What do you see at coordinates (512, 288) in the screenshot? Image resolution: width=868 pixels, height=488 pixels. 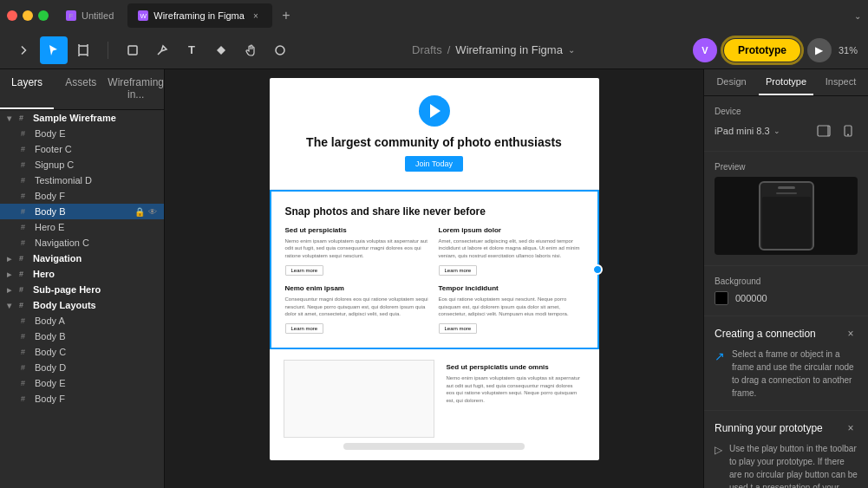 I see `card-title: Tempor incididunt` at bounding box center [512, 288].